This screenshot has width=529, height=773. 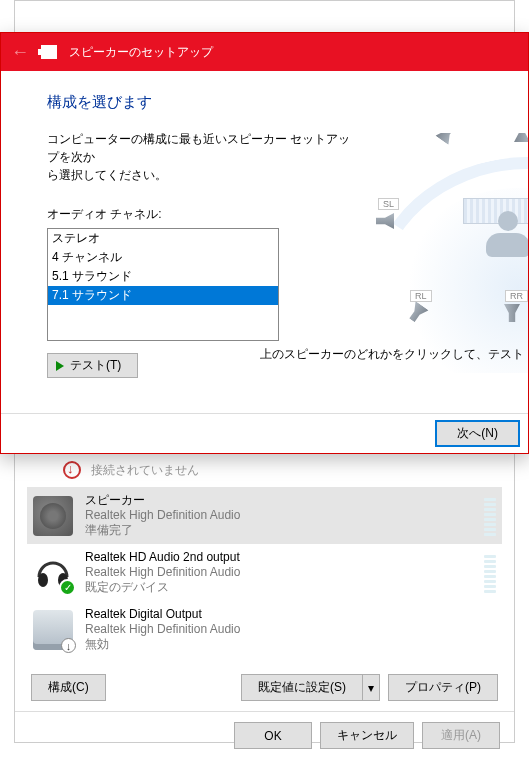 What do you see at coordinates (371, 688) in the screenshot?
I see `set-default-chevron: ▾` at bounding box center [371, 688].